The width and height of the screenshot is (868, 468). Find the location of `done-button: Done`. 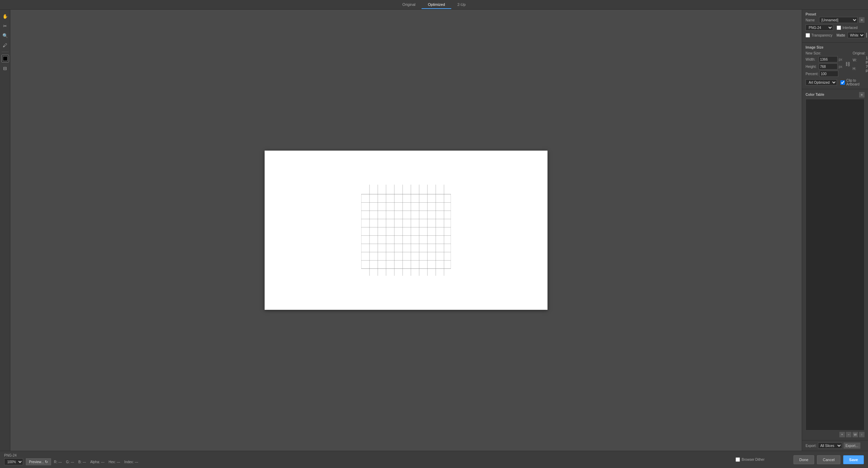

done-button: Done is located at coordinates (804, 460).